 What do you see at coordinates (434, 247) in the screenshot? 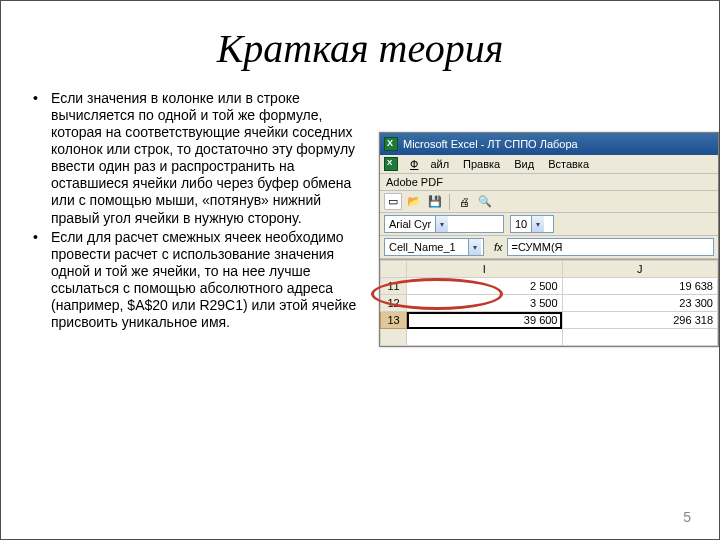
I see `name-box: Cell_Name_1 ▾` at bounding box center [434, 247].